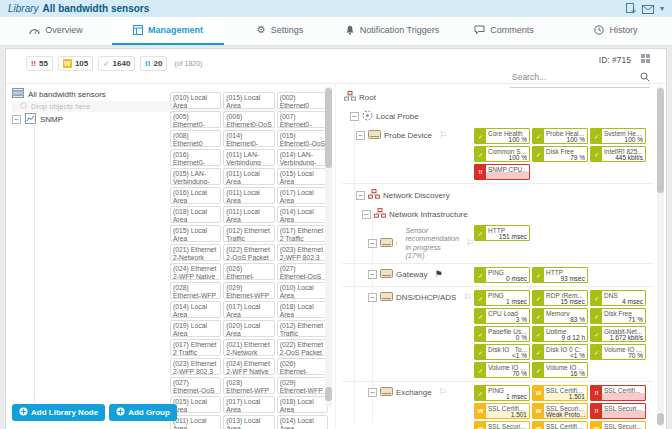  Describe the element at coordinates (56, 31) in the screenshot. I see `tab-overview: Overview` at that location.